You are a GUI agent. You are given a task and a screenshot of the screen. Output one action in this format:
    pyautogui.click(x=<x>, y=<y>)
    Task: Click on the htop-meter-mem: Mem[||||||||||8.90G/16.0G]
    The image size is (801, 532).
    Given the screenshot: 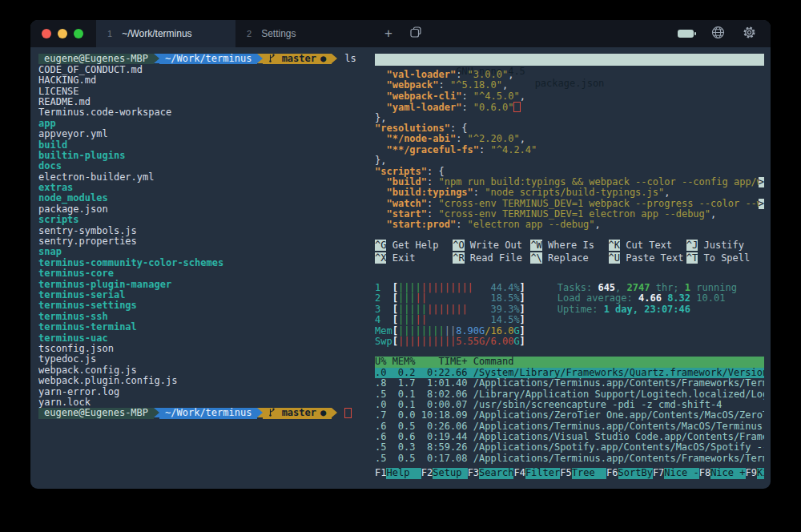 What is the action you would take?
    pyautogui.click(x=450, y=332)
    